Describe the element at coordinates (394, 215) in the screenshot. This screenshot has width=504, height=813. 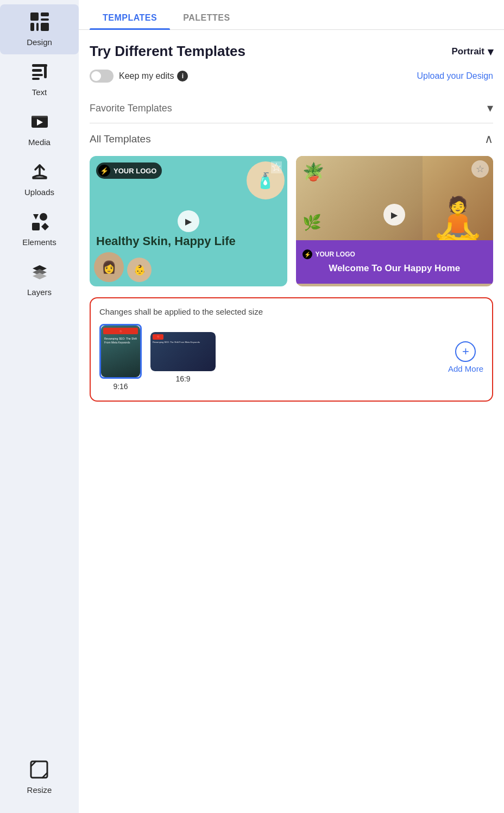
I see `card2-play-button: ▶` at that location.